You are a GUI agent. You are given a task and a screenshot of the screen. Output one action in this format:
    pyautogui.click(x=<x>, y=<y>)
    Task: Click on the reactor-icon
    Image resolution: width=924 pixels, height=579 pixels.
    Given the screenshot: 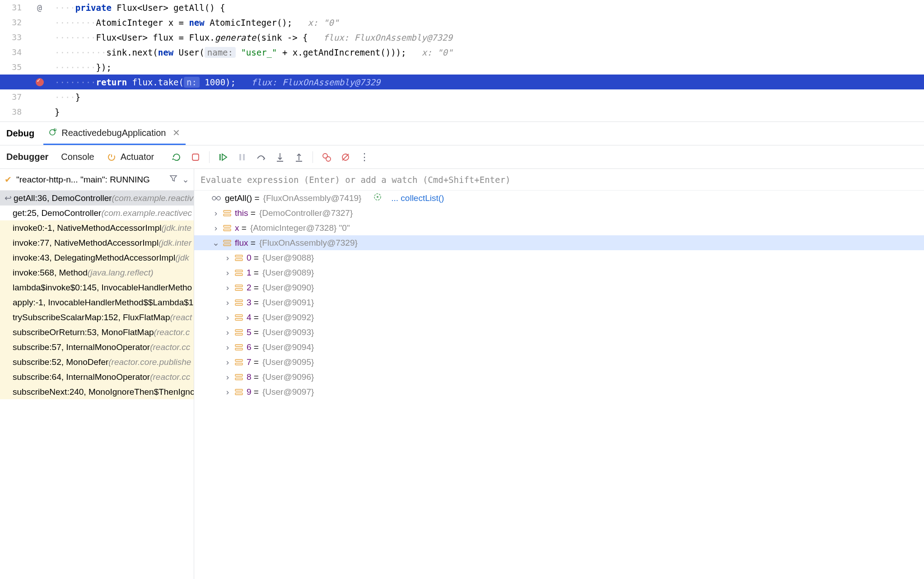 What is the action you would take?
    pyautogui.click(x=378, y=198)
    